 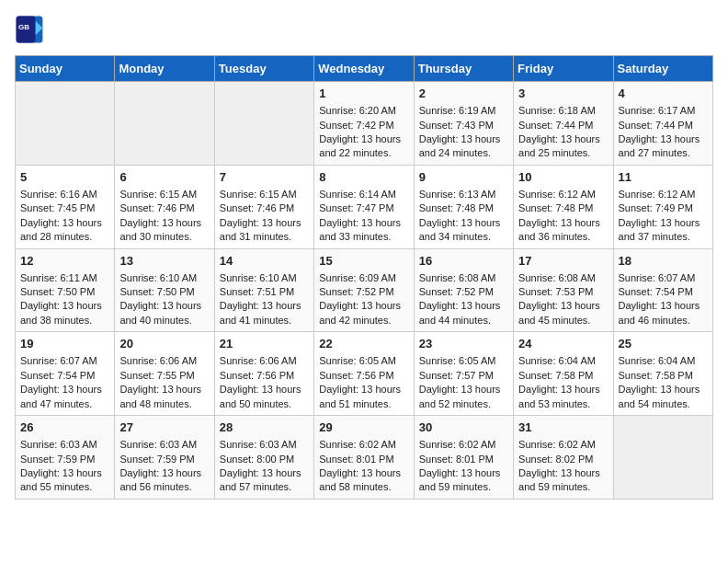 What do you see at coordinates (663, 206) in the screenshot?
I see `calendar-day-cell: 11Sunrise: 6:12 AMSunset: 7:49 PMDayligh…` at bounding box center [663, 206].